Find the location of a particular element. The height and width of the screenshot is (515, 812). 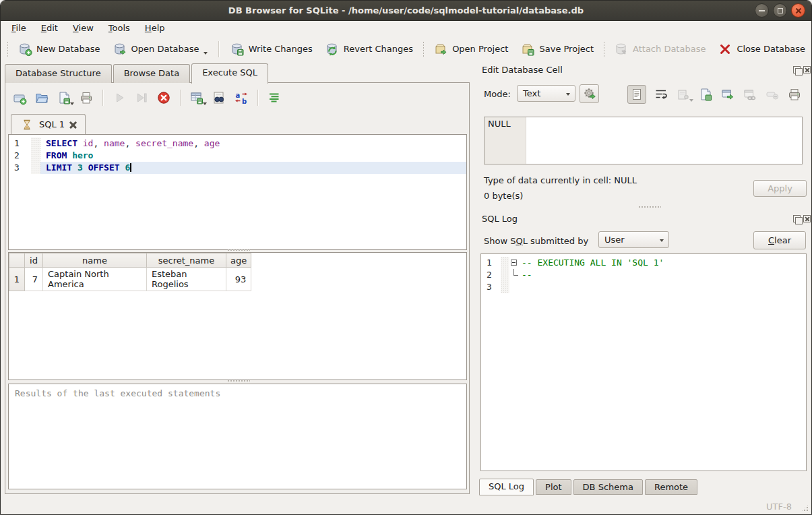

resize-grip is located at coordinates (805, 508).